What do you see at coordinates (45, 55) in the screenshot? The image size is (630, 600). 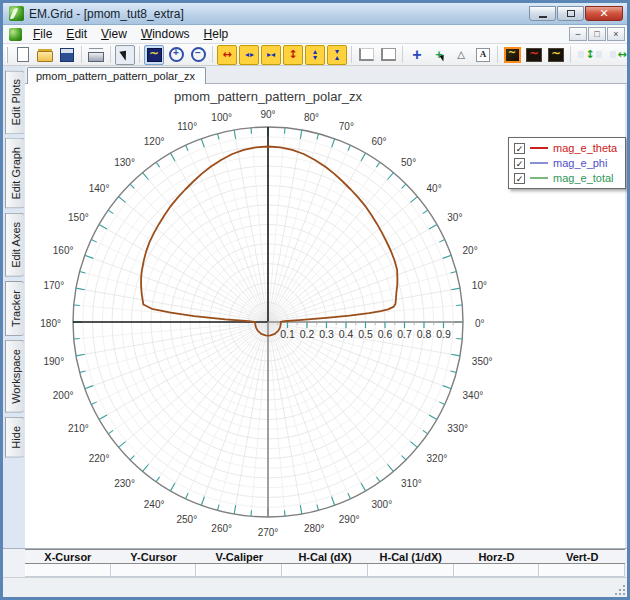 I see `open-file-icon` at bounding box center [45, 55].